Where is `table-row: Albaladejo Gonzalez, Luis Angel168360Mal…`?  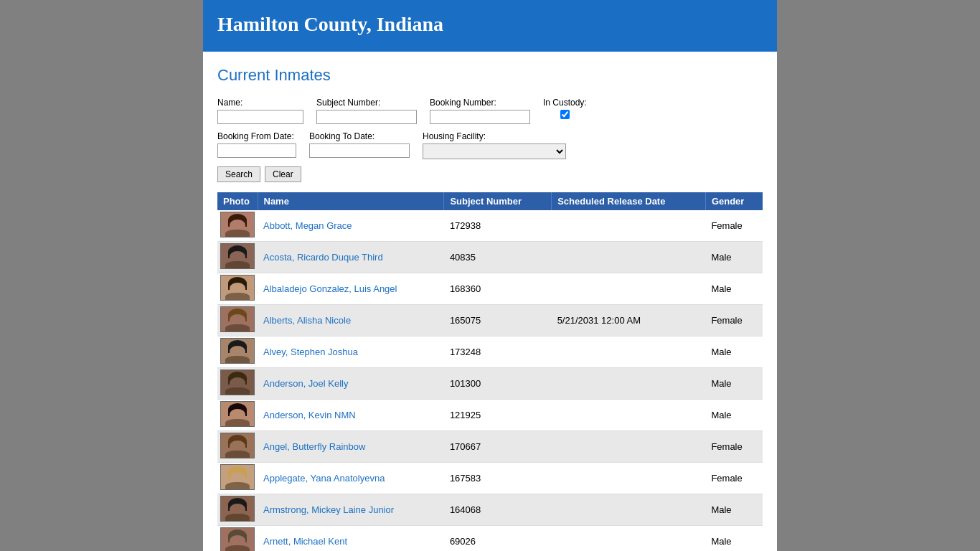 table-row: Albaladejo Gonzalez, Luis Angel168360Mal… is located at coordinates (490, 289).